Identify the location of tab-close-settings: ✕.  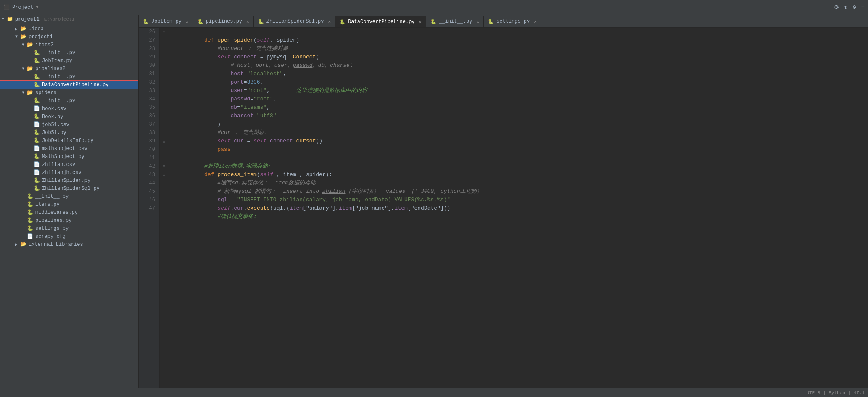
(536, 22).